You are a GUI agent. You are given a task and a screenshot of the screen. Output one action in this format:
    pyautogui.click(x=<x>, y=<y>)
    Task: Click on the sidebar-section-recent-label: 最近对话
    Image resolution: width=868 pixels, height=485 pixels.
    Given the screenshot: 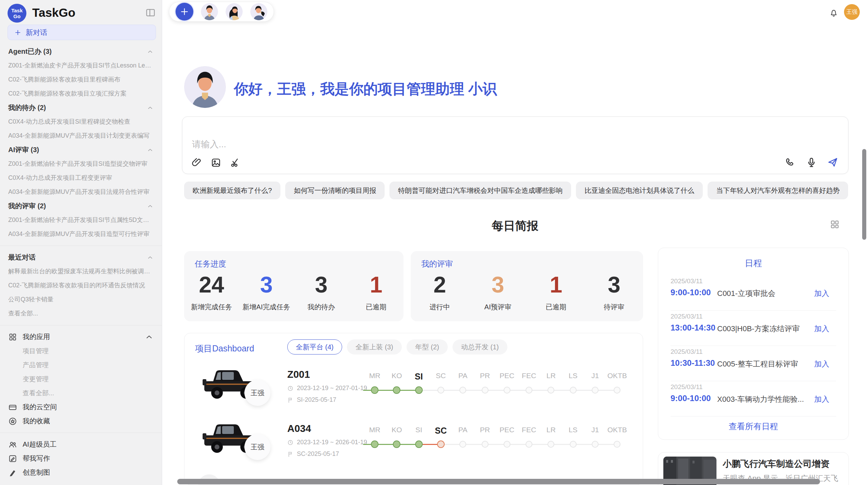 What is the action you would take?
    pyautogui.click(x=77, y=258)
    